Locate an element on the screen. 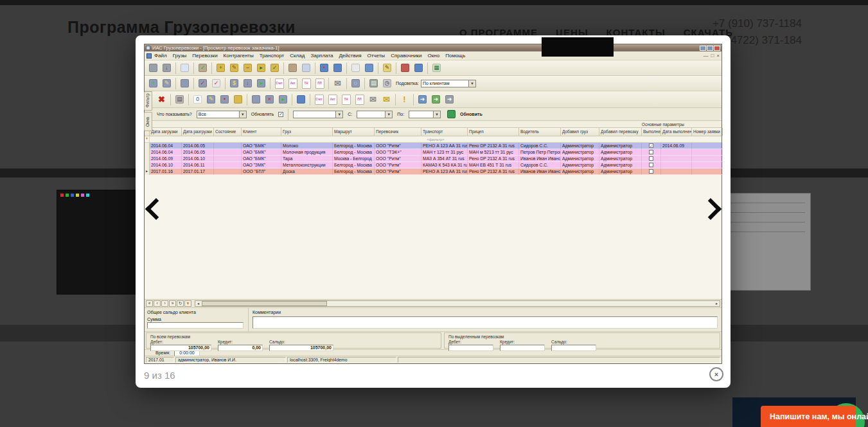 The width and height of the screenshot is (868, 427). column-header: Транспорт is located at coordinates (445, 132).